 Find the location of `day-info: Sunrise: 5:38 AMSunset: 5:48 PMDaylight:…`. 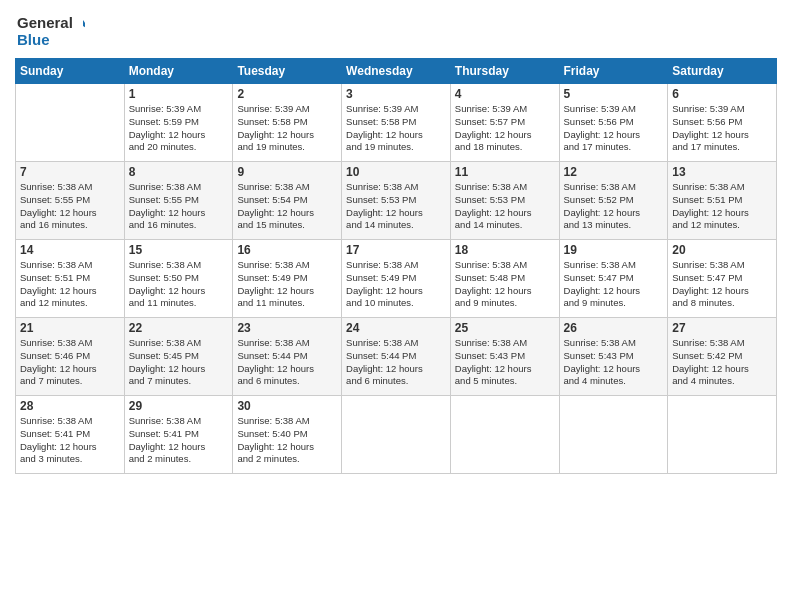

day-info: Sunrise: 5:38 AMSunset: 5:48 PMDaylight:… is located at coordinates (505, 284).